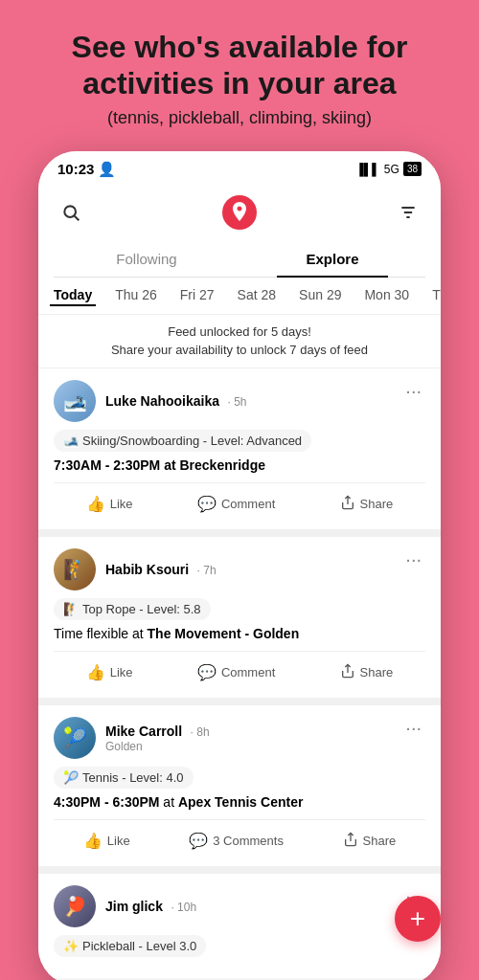 Image resolution: width=479 pixels, height=980 pixels. Describe the element at coordinates (182, 440) in the screenshot. I see `activity-badge: 🎿 Skiing/Snowboarding - Level: Advanced` at that location.